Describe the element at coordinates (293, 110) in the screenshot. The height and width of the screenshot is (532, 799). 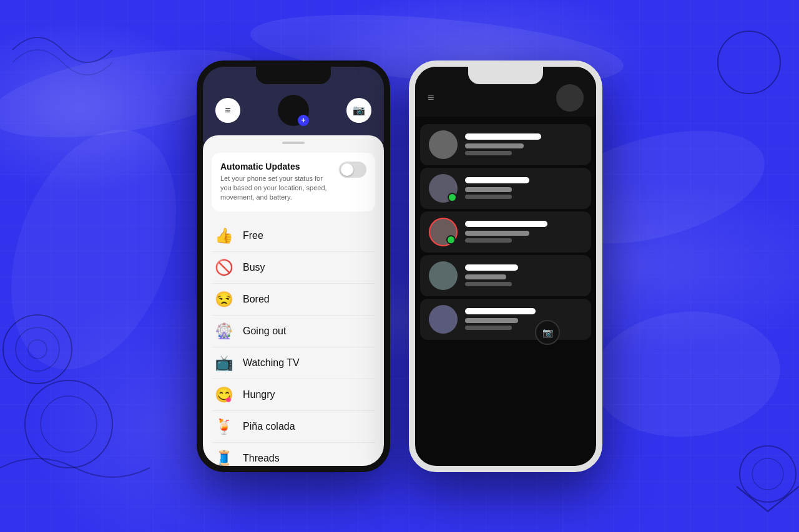
I see `avatar-button: +` at that location.